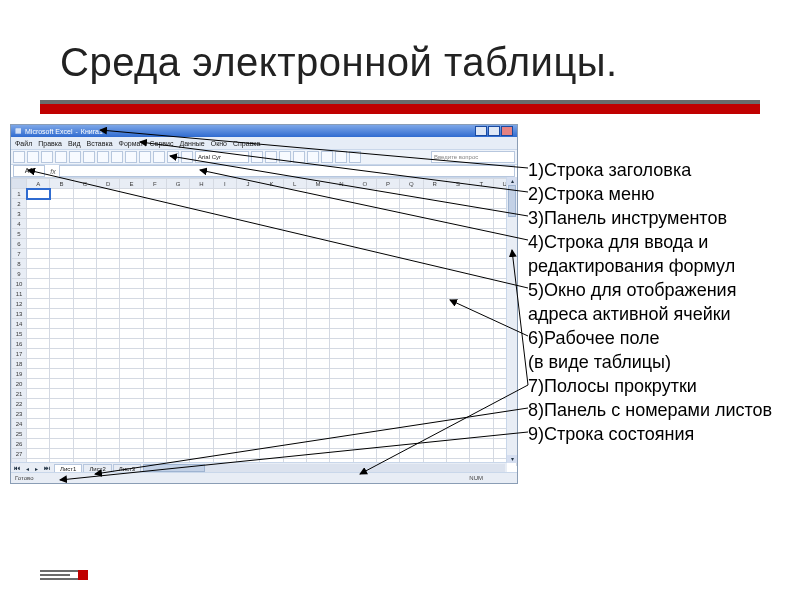 The height and width of the screenshot is (600, 800). I want to click on menu-format: Формат, so click(132, 144).